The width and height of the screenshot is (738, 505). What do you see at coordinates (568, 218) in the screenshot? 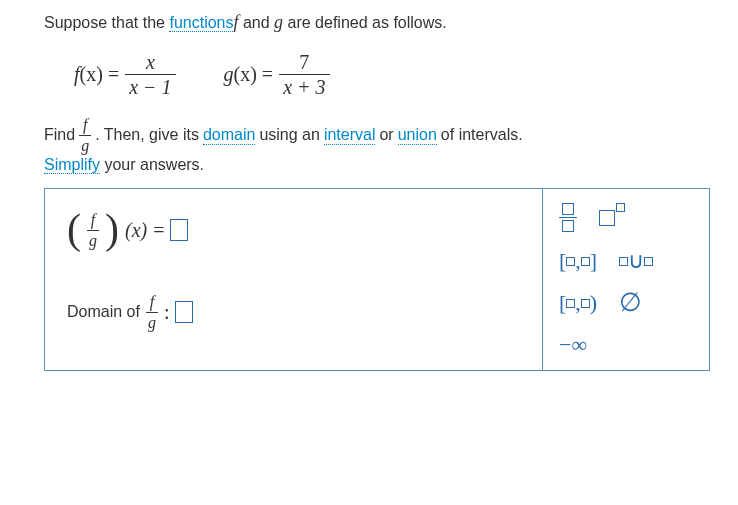
I see `fraction-button` at bounding box center [568, 218].